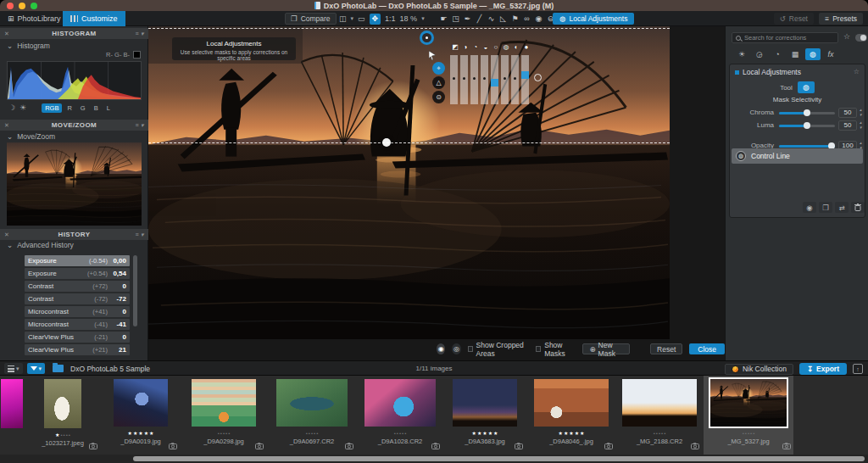  Describe the element at coordinates (768, 72) in the screenshot. I see `section-header: Local Adjustments` at that location.